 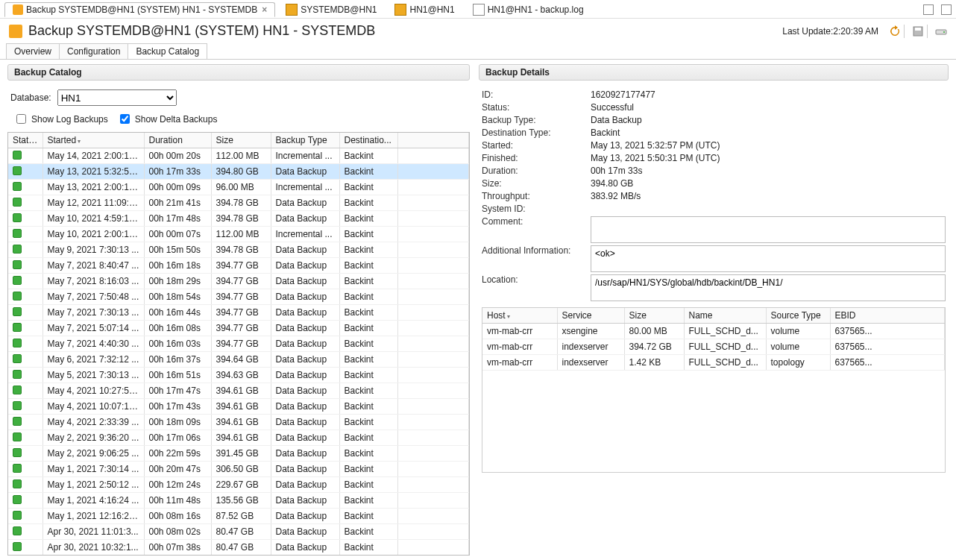 I want to click on col-hsize: Size, so click(x=654, y=316).